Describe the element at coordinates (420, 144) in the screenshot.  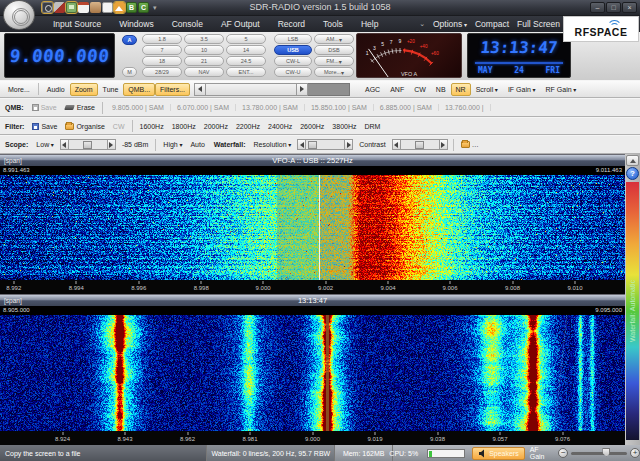
I see `contrast-slider` at that location.